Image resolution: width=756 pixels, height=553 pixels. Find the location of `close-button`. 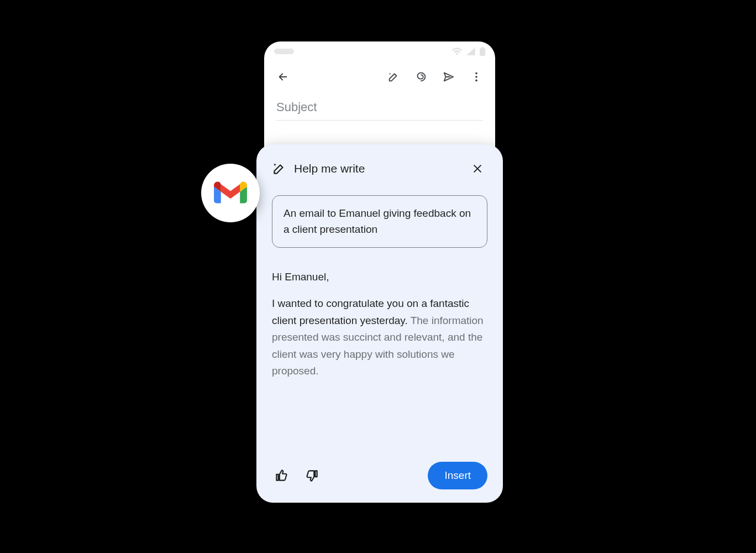

close-button is located at coordinates (477, 169).